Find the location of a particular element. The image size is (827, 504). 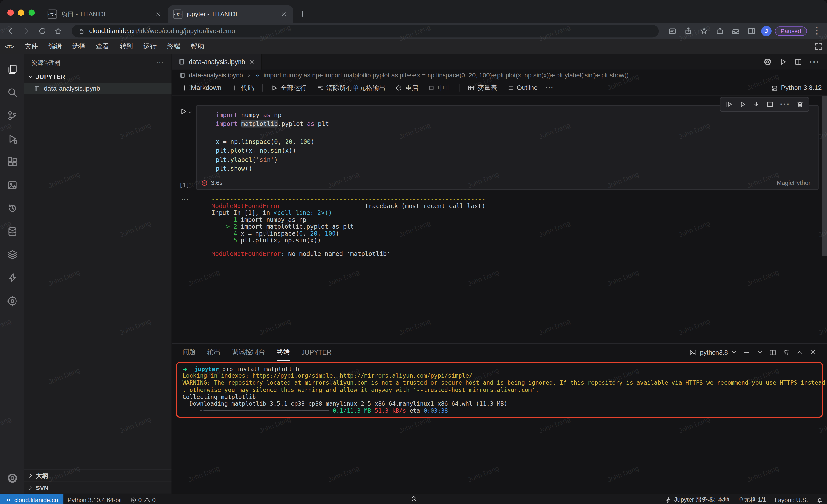

settings-gear-icon is located at coordinates (12, 478).